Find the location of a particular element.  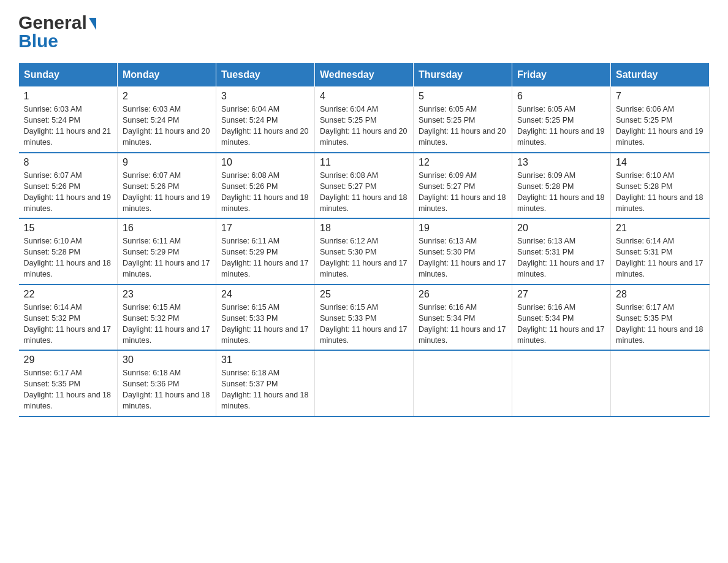

day-number: 11 is located at coordinates (364, 163).